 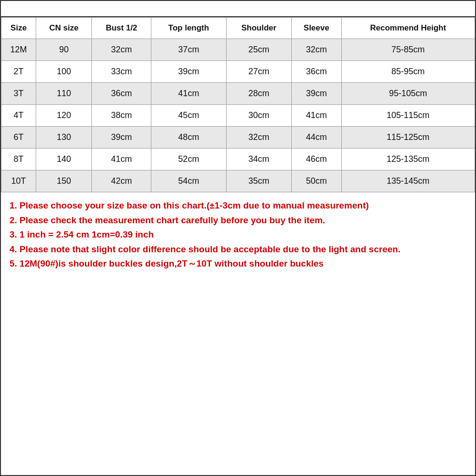 What do you see at coordinates (238, 138) in the screenshot?
I see `table-row: 6T13039cm48cm32cm44cm115-125cm` at bounding box center [238, 138].